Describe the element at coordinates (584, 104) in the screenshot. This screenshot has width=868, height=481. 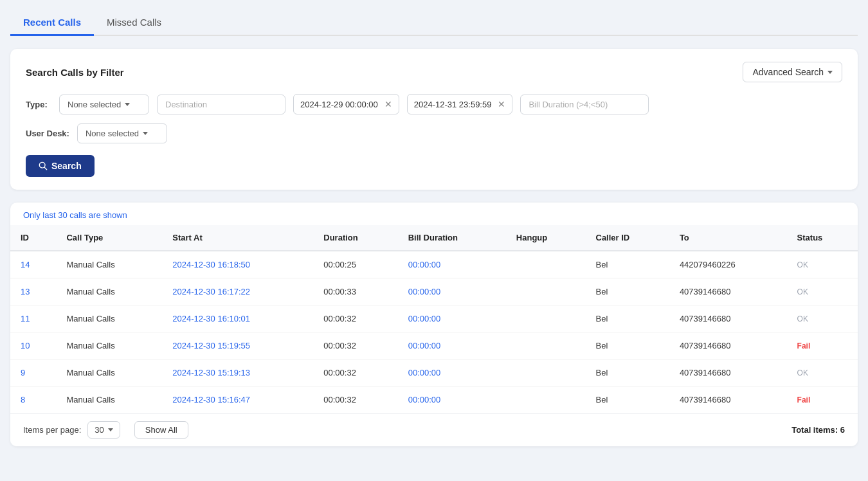
I see `bill-duration-field: Bill Duration (>4;<50)` at that location.